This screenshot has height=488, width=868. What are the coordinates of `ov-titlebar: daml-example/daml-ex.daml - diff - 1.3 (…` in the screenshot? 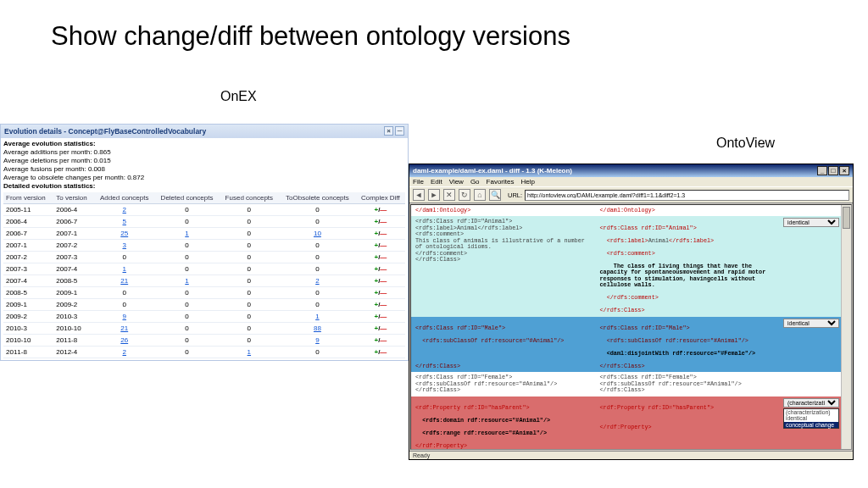 It's located at (631, 171).